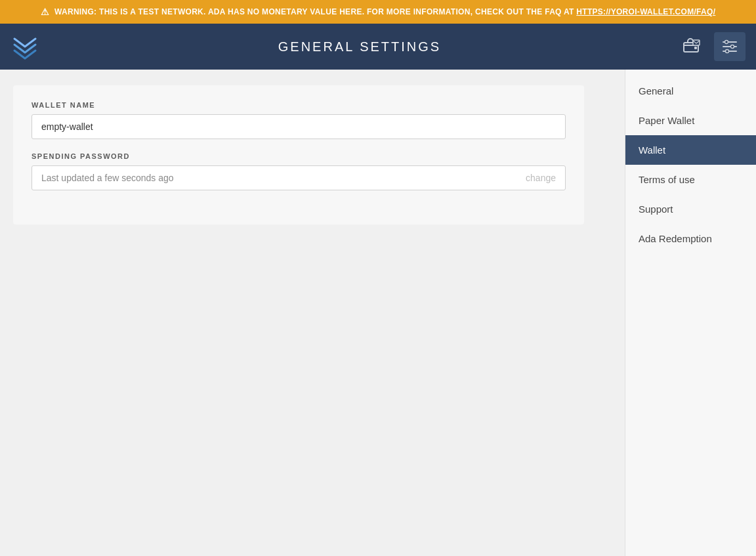 This screenshot has width=756, height=556. What do you see at coordinates (690, 91) in the screenshot?
I see `sidebar-item-general: General` at bounding box center [690, 91].